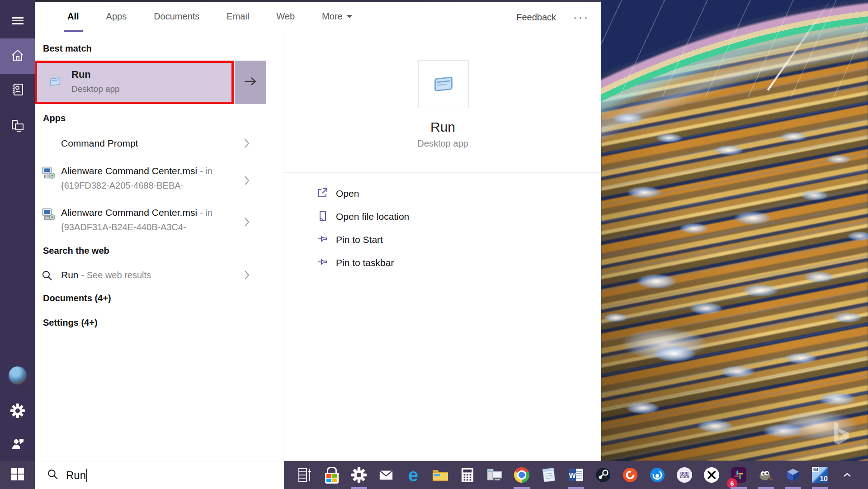 The image size is (868, 489). Describe the element at coordinates (323, 217) in the screenshot. I see `file-location-icon` at that location.